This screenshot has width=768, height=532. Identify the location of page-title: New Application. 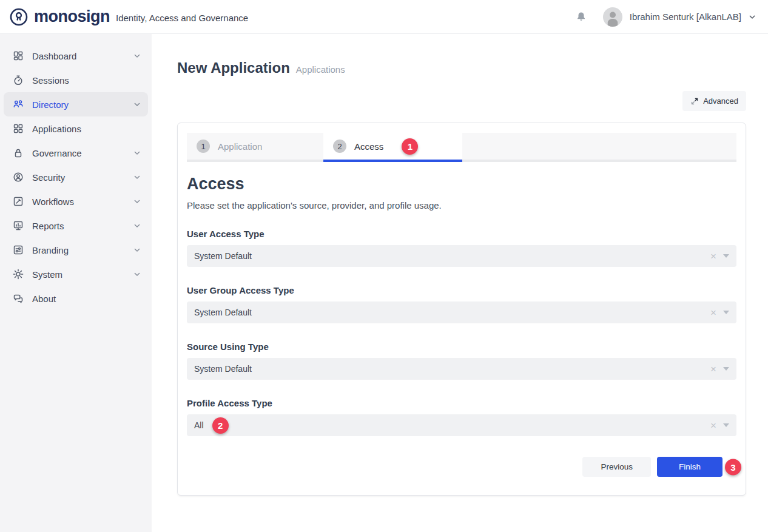
(234, 68).